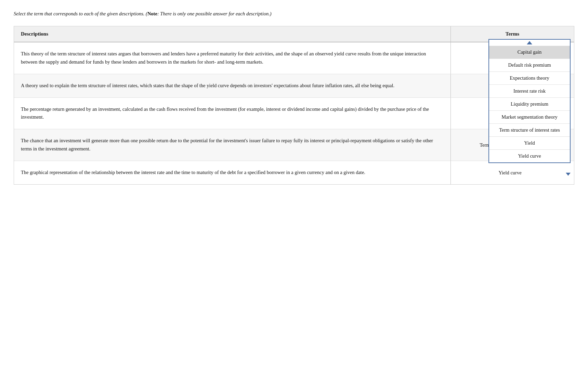 The width and height of the screenshot is (588, 385). Describe the element at coordinates (530, 52) in the screenshot. I see `dropdown-item: Capital gain` at that location.